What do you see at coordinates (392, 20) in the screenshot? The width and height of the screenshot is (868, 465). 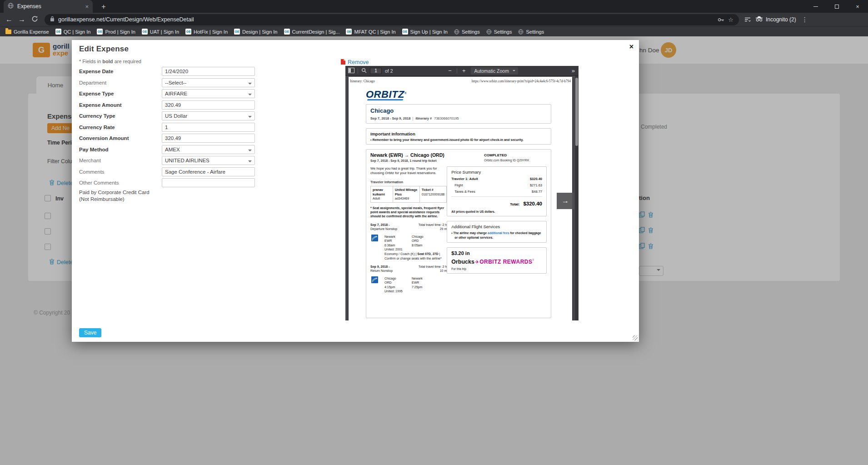 I see `address-bar: gorillaexpense.net/CurrentDesign/Web/Exp…` at bounding box center [392, 20].